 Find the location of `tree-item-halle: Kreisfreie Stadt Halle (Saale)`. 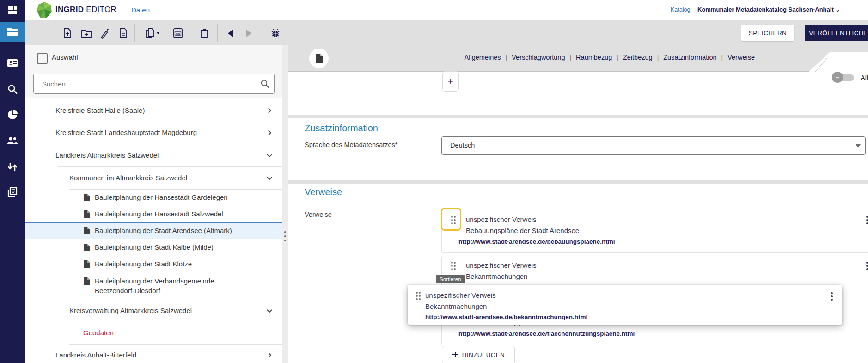

tree-item-halle: Kreisfreie Stadt Halle (Saale) is located at coordinates (153, 111).